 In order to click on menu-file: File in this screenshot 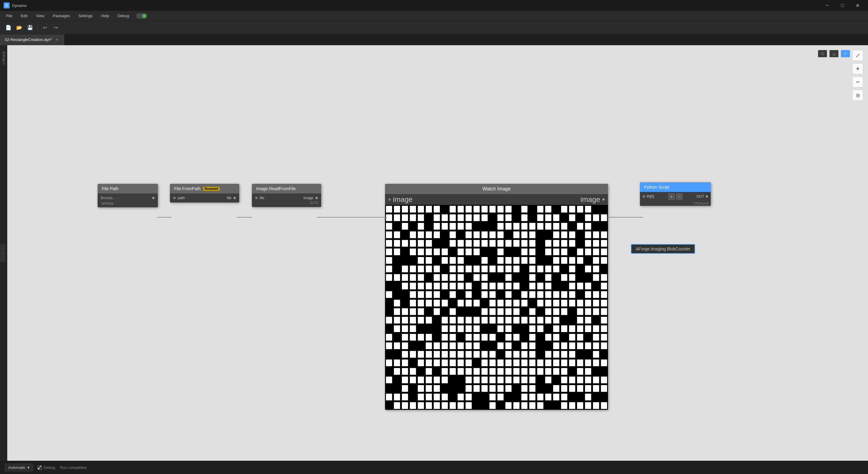, I will do `click(9, 16)`.